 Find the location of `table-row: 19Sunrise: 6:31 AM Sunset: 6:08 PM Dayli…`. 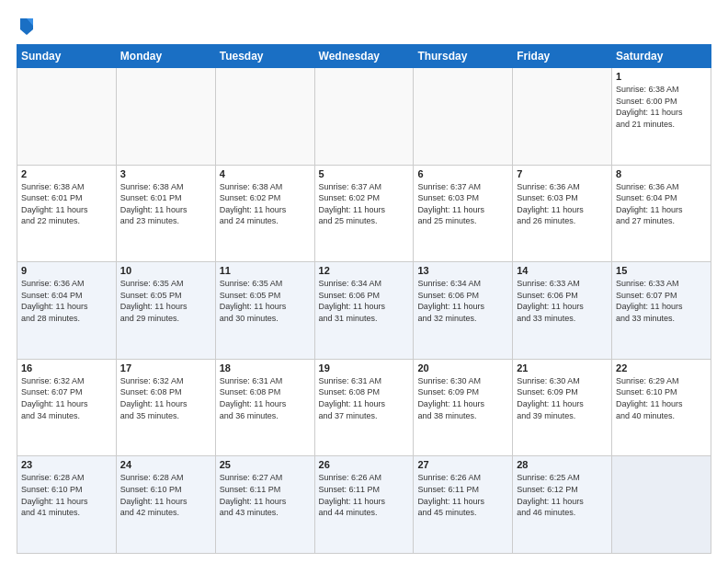

table-row: 19Sunrise: 6:31 AM Sunset: 6:08 PM Dayli… is located at coordinates (364, 408).